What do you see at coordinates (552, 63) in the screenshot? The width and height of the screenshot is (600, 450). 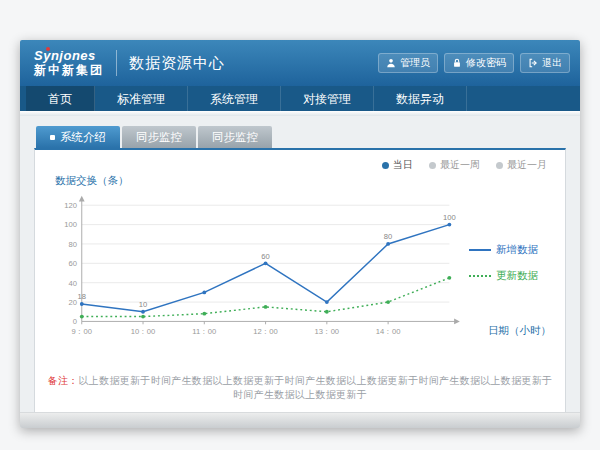 I see `logout-label: 退出` at bounding box center [552, 63].